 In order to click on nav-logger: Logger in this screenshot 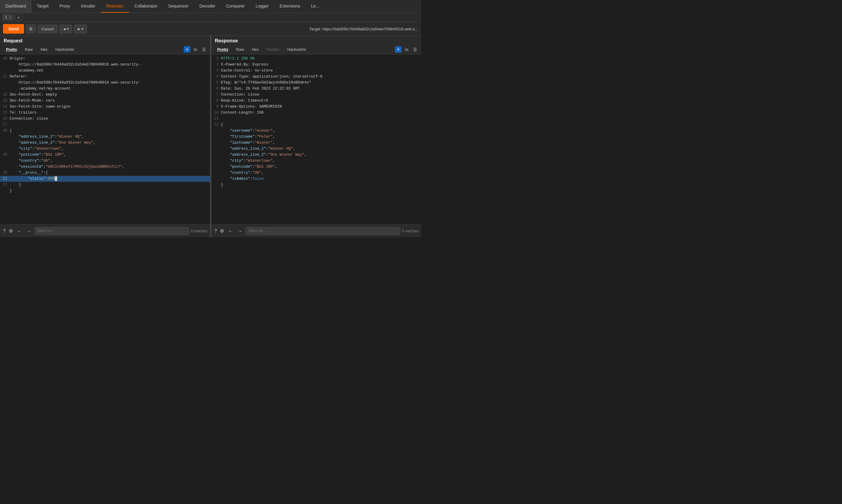, I will do `click(262, 6)`.